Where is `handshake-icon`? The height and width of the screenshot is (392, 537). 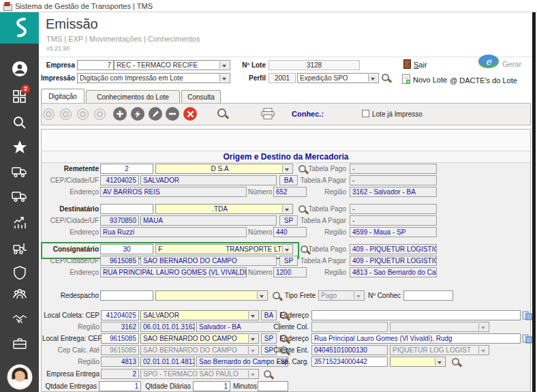
handshake-icon is located at coordinates (20, 319).